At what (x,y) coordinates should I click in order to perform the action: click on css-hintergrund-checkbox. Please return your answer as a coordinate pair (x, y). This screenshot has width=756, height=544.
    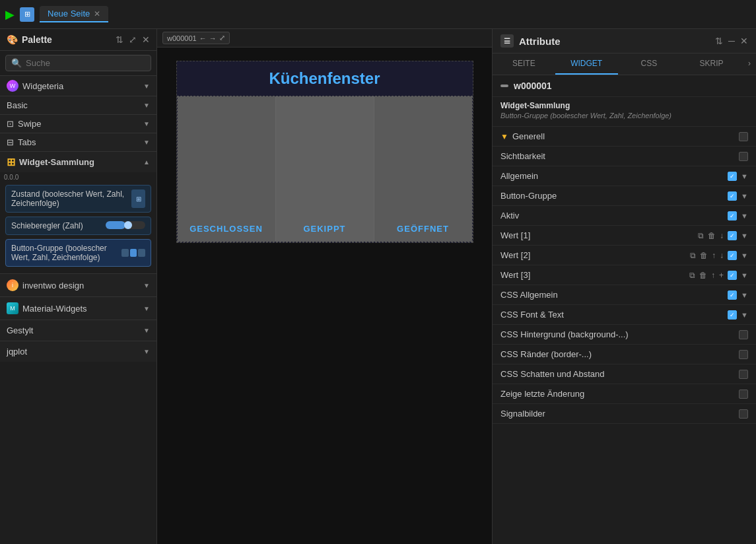
    Looking at the image, I should click on (743, 335).